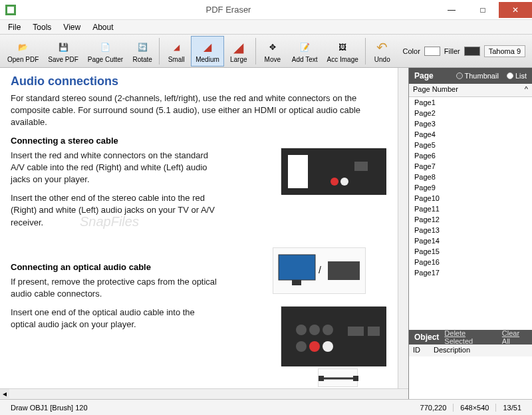  Describe the element at coordinates (343, 51) in the screenshot. I see `add-image-button: 🖼 Acc Image` at that location.